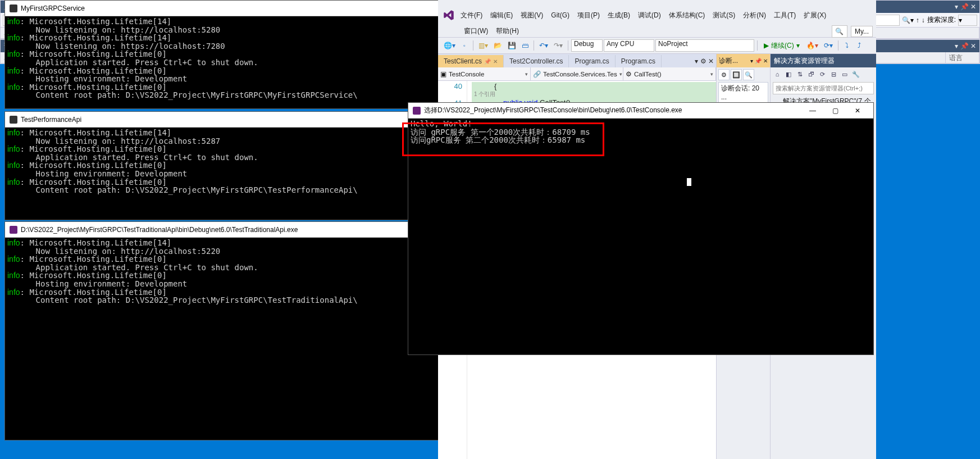 Image resolution: width=980 pixels, height=459 pixels. I want to click on switch-view-icon: ◧, so click(788, 74).